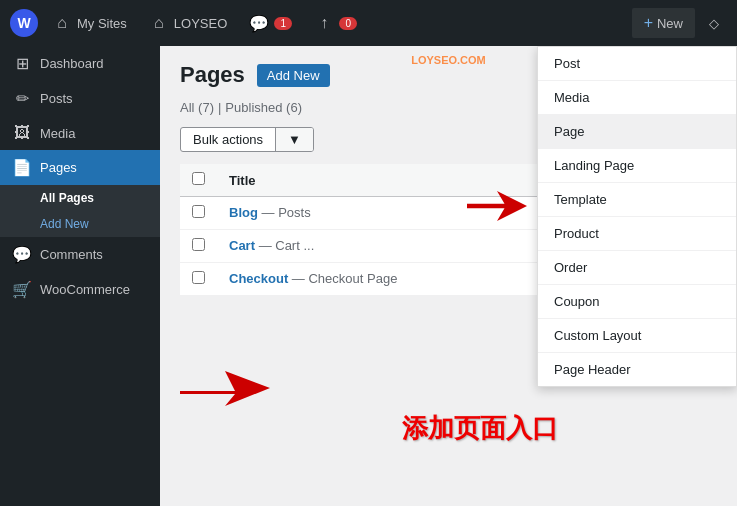 The height and width of the screenshot is (506, 737). I want to click on updates-menu: ↑ 0, so click(336, 23).